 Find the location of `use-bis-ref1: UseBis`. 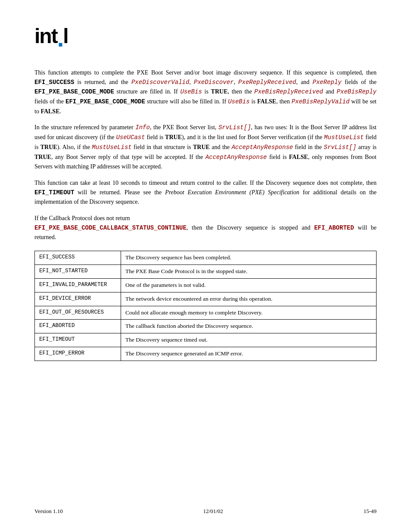

use-bis-ref1: UseBis is located at coordinates (191, 92).